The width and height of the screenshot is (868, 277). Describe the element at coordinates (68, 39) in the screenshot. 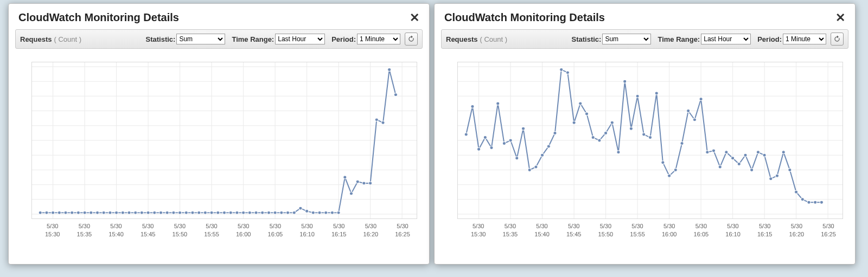

I see `metric-unit: ( Count )` at that location.